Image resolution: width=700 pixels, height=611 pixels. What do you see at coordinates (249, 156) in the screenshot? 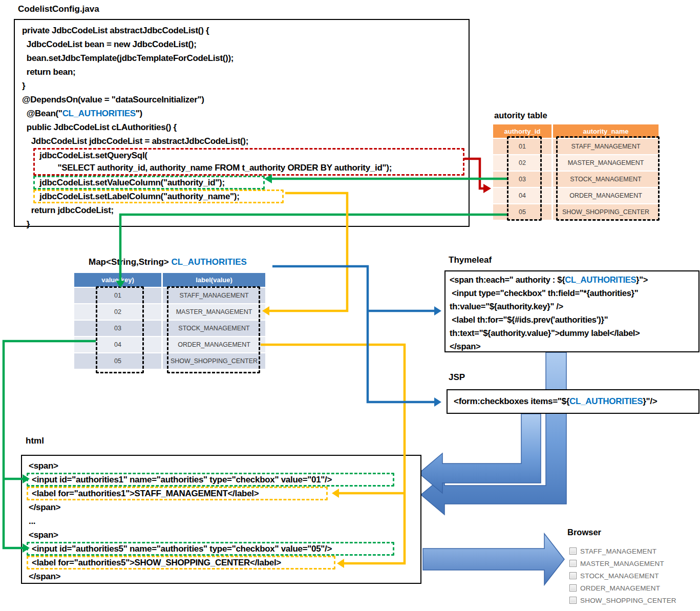
I see `code-line: jdbcCodeList.setQuerySql(` at bounding box center [249, 156].